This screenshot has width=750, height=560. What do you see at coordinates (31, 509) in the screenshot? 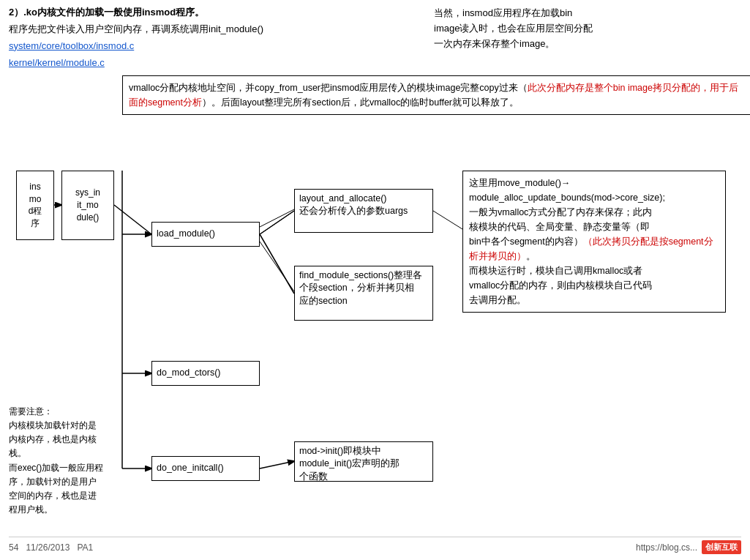
I see `note-line8: 程用户栈。` at bounding box center [31, 509].